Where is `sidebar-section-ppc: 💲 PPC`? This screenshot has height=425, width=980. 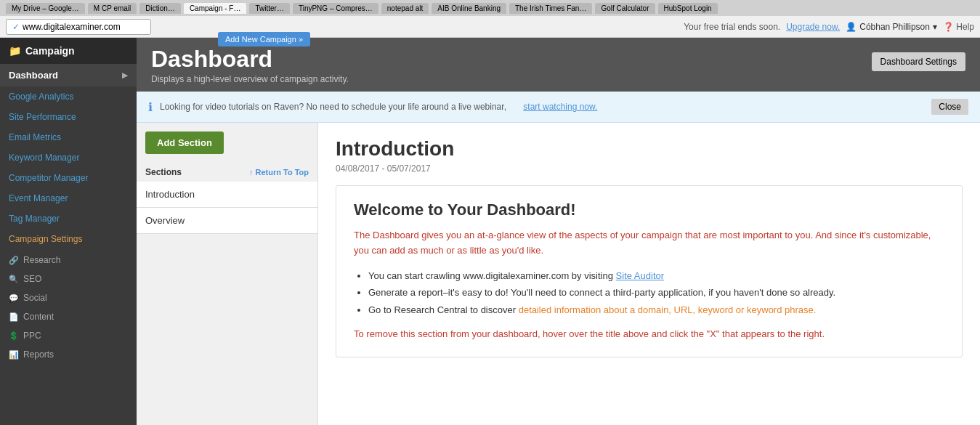 sidebar-section-ppc: 💲 PPC is located at coordinates (68, 334).